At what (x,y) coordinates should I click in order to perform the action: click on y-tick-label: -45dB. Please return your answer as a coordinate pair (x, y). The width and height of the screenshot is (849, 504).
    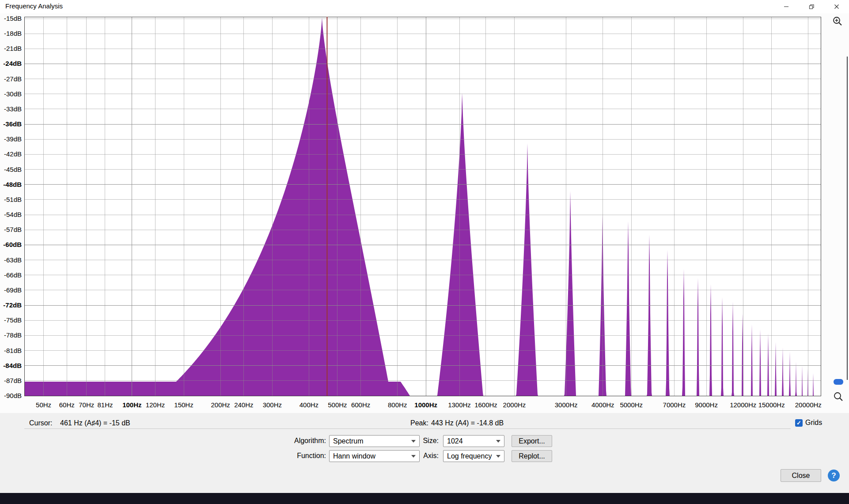
    Looking at the image, I should click on (13, 170).